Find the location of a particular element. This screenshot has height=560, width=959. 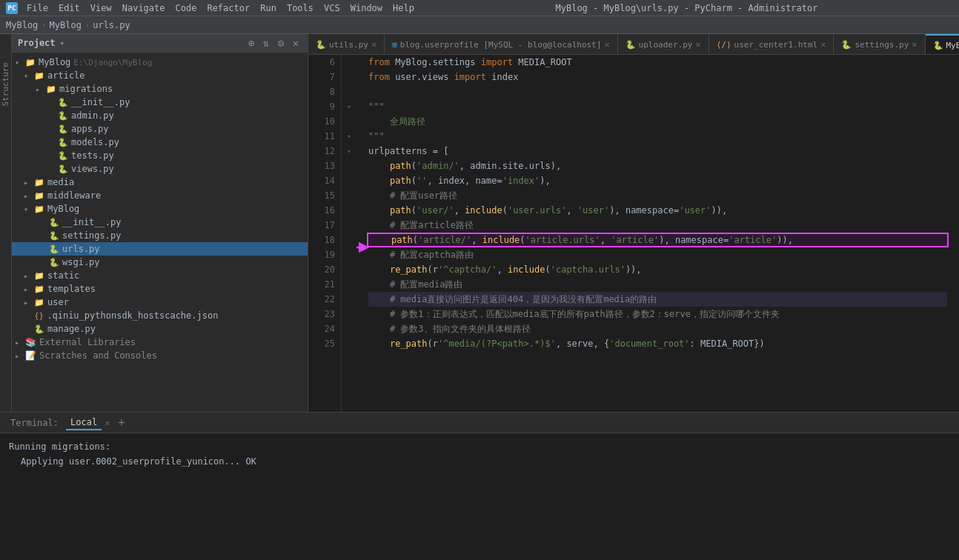

tab-close-html: ✕ is located at coordinates (823, 44).